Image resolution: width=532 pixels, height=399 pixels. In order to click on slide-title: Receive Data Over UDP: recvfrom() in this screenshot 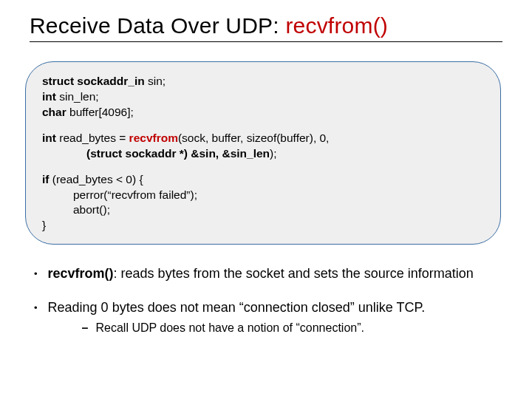, I will do `click(266, 28)`.